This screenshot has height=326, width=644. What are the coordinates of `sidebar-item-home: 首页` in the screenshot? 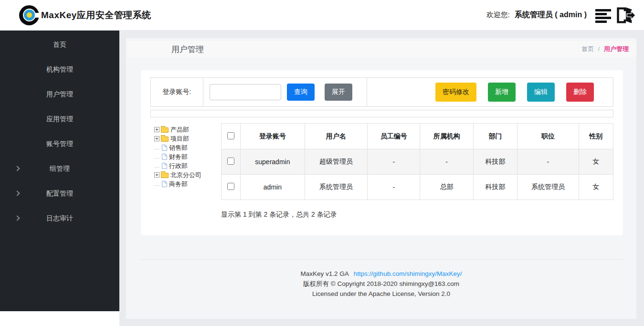 It's located at (60, 45).